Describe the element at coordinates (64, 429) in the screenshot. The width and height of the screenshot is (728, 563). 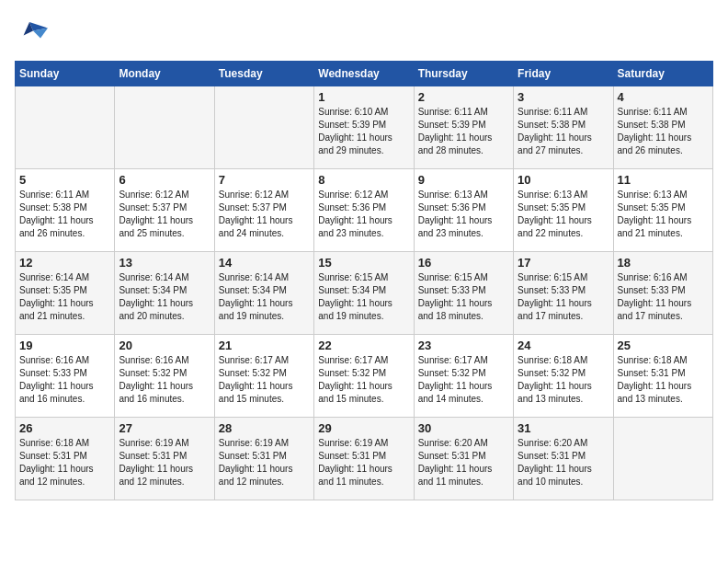
I see `day-number: 26` at that location.